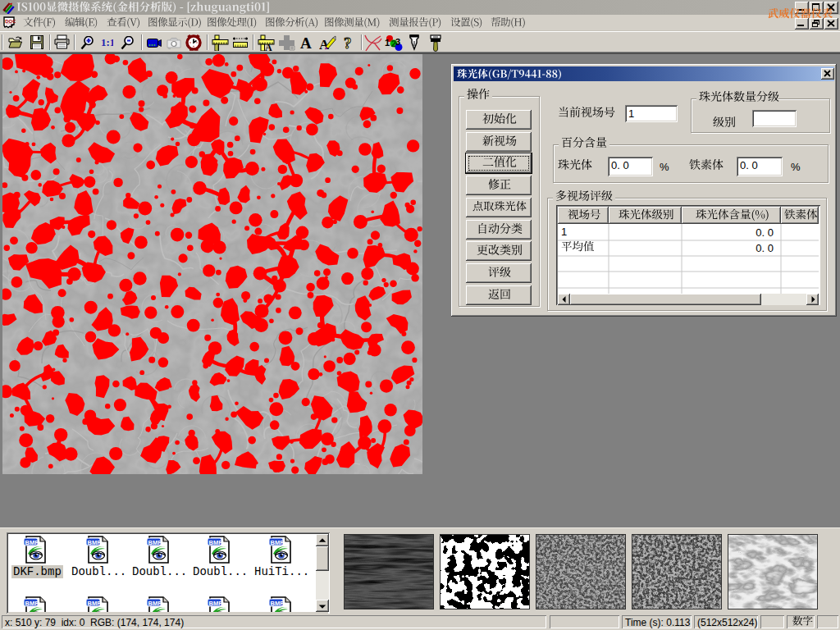 This screenshot has height=630, width=840. I want to click on svg-text: 3, so click(398, 42).